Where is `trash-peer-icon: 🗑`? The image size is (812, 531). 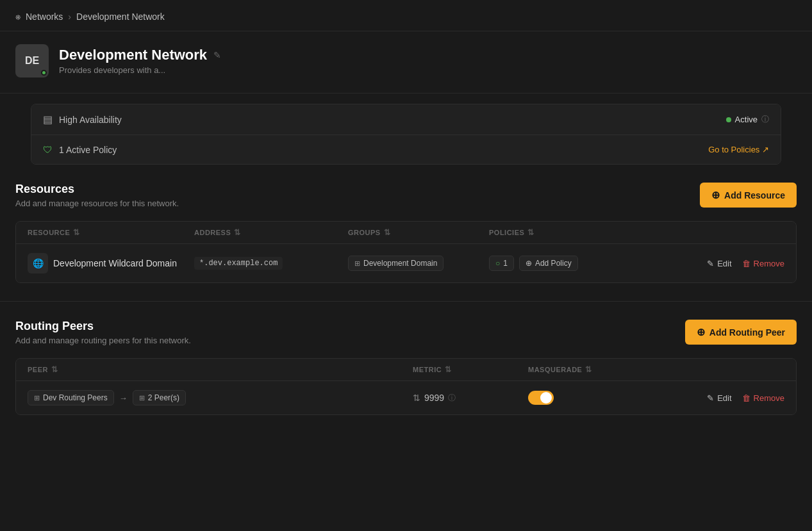
trash-peer-icon: 🗑 is located at coordinates (746, 398).